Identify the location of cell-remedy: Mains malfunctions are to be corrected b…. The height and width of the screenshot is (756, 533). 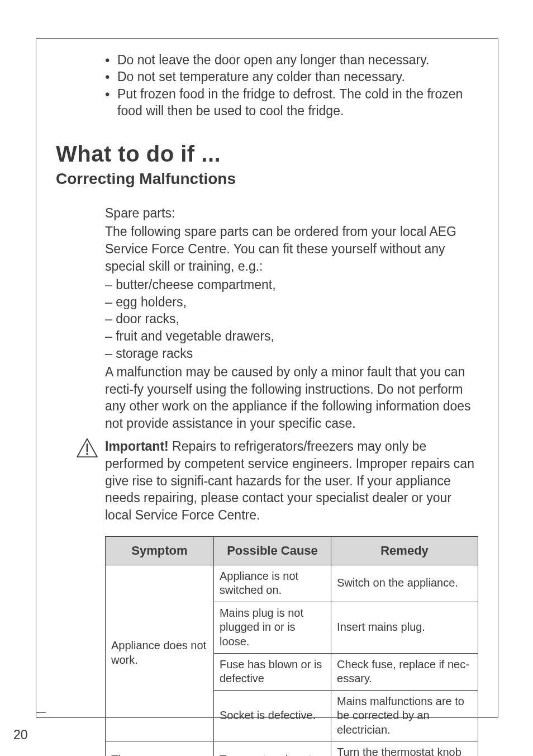
(404, 716).